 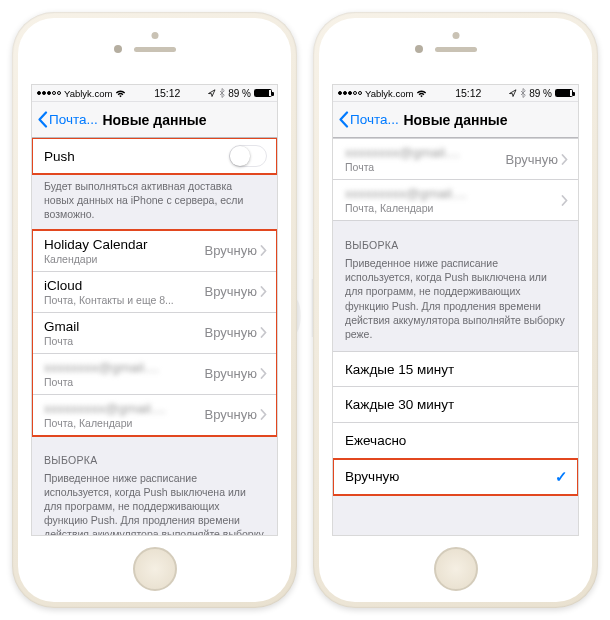 I want to click on fetch-option-selected: Вручную ✓, so click(x=456, y=477).